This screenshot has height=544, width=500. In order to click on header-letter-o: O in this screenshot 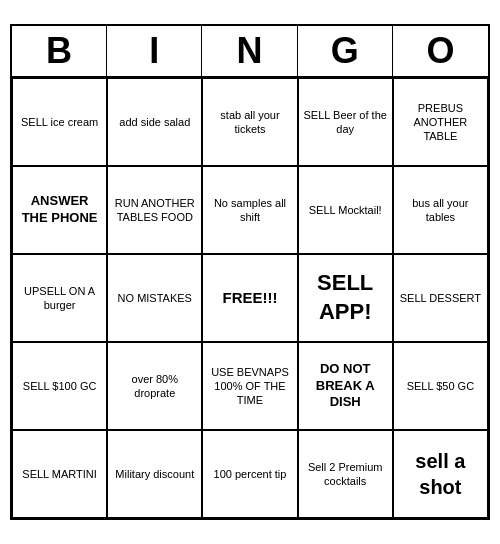, I will do `click(440, 52)`.